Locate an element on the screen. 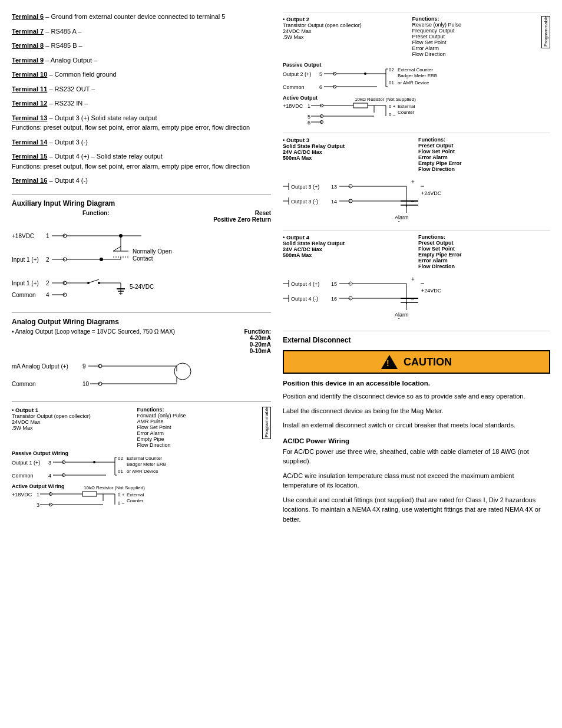 The width and height of the screenshot is (562, 728). terminal-16-desc: – Output 4 (-) is located at coordinates (68, 180).